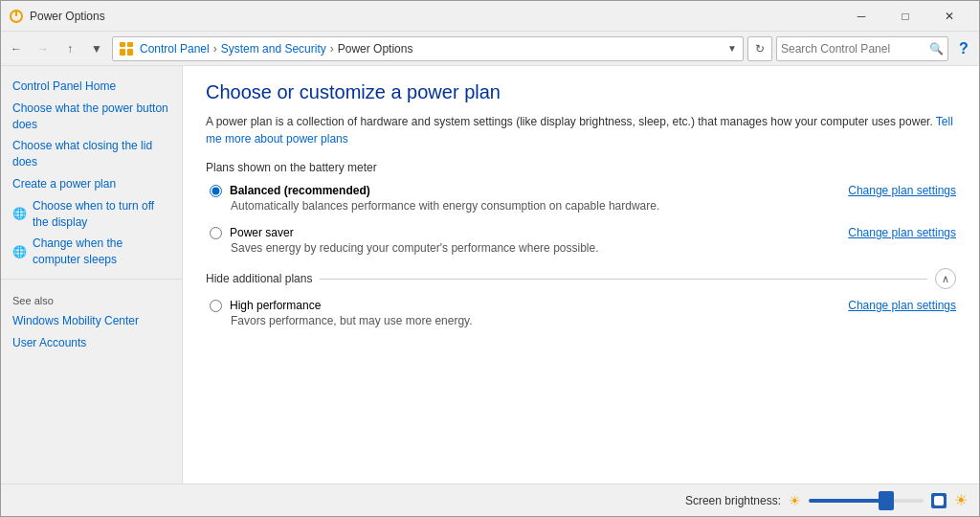 The height and width of the screenshot is (517, 980). I want to click on sidebar: Control Panel Home Choose what the power…, so click(92, 275).